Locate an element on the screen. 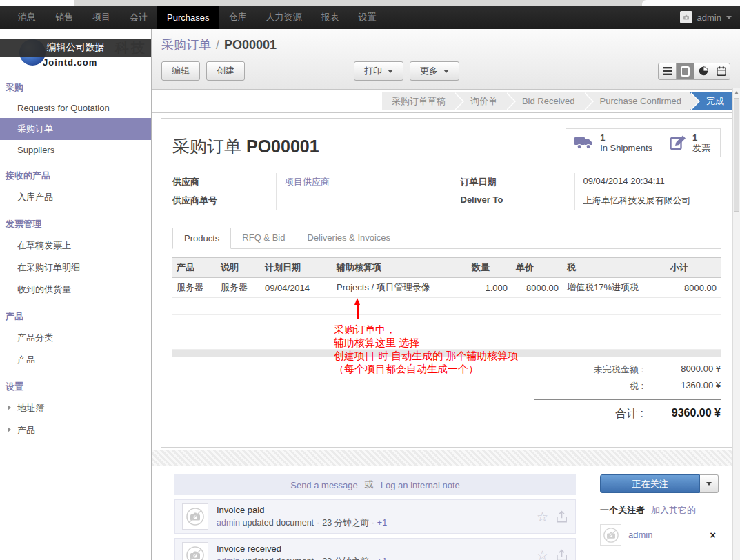 The width and height of the screenshot is (740, 560). list-view-button is located at coordinates (668, 72).